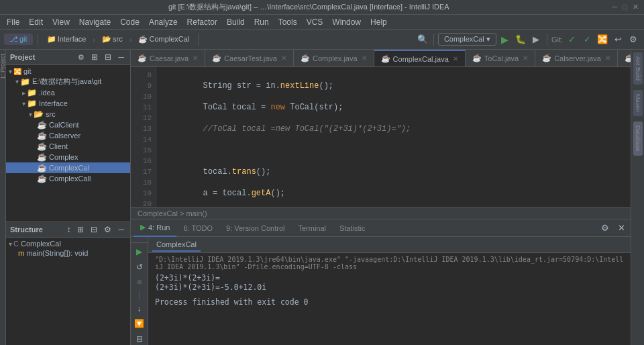  I want to click on undo-btn: ↩, so click(618, 40).